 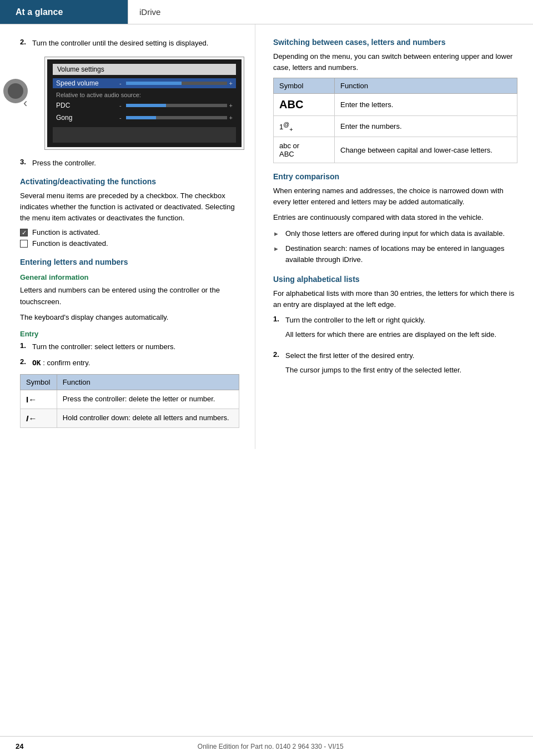 I want to click on bullet-item-1: ► Only those letters are offered during …, so click(x=395, y=234).